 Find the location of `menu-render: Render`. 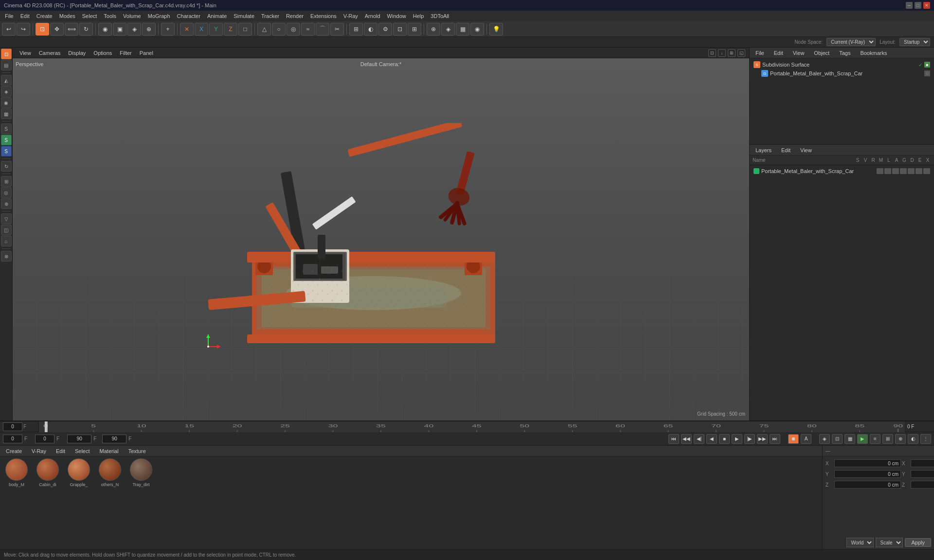

menu-render: Render is located at coordinates (295, 16).